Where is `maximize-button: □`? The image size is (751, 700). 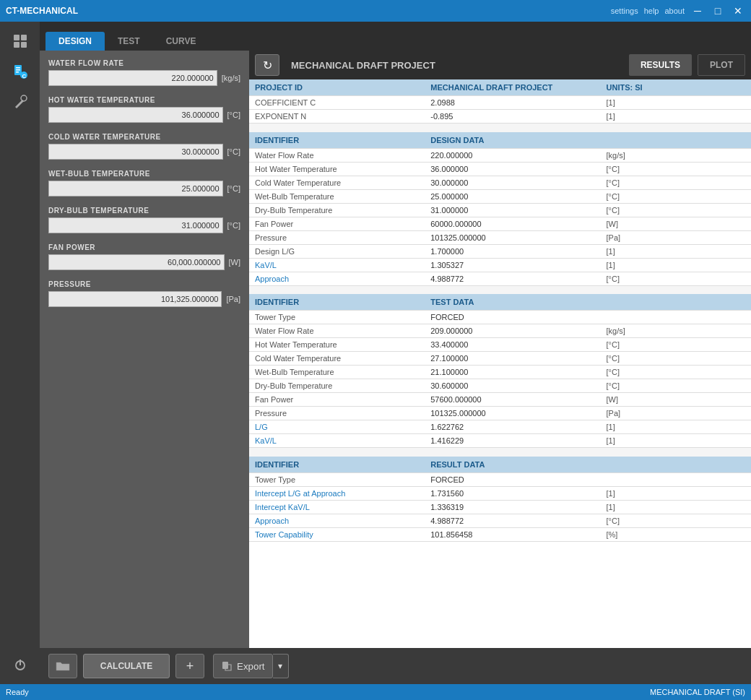 maximize-button: □ is located at coordinates (718, 11).